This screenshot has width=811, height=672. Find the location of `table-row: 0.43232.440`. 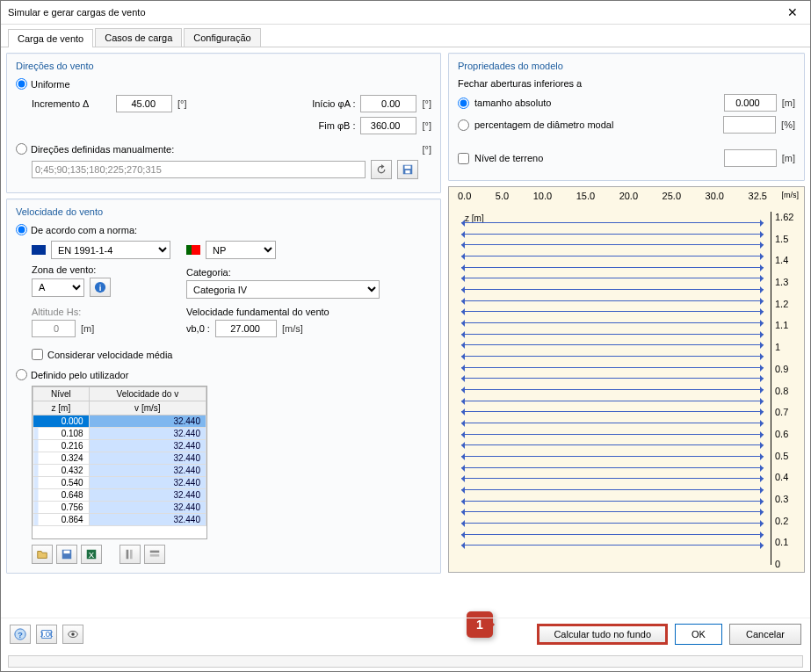

table-row: 0.43232.440 is located at coordinates (119, 471).